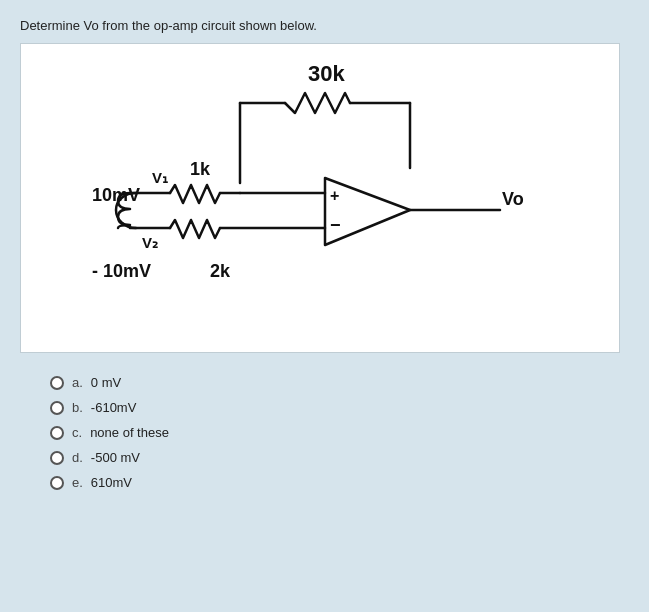  What do you see at coordinates (114, 408) in the screenshot?
I see `option-value-b: -610mV` at bounding box center [114, 408].